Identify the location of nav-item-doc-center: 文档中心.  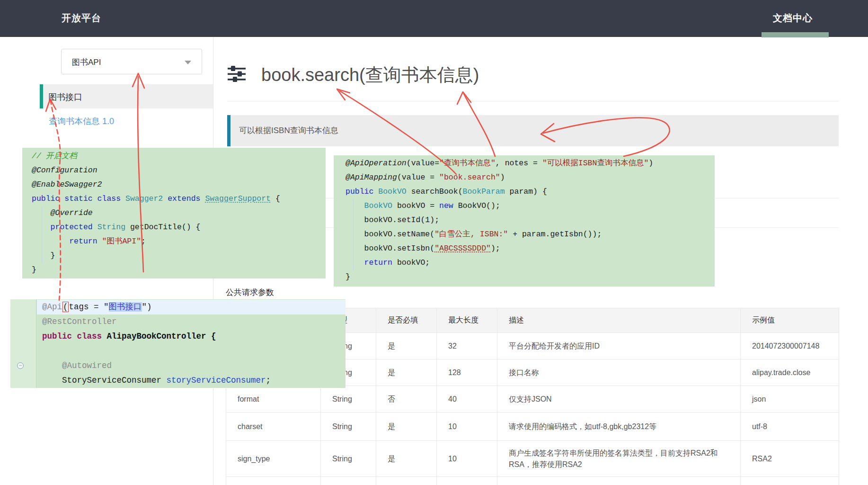
(793, 18).